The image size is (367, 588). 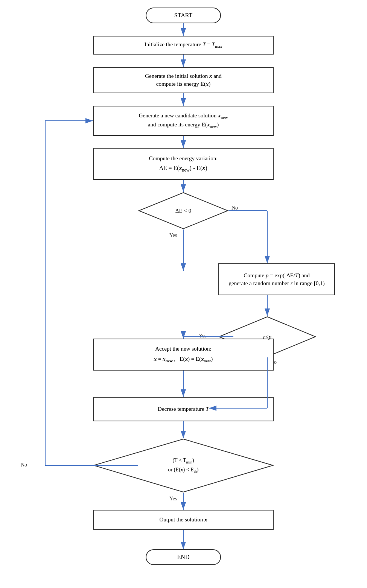 I want to click on start-node: START, so click(x=183, y=15).